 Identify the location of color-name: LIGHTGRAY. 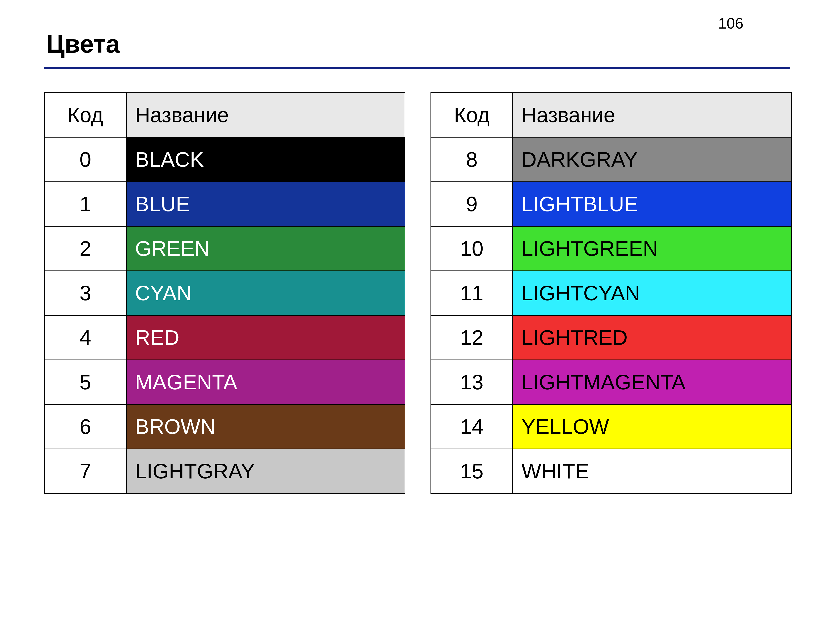
(266, 471).